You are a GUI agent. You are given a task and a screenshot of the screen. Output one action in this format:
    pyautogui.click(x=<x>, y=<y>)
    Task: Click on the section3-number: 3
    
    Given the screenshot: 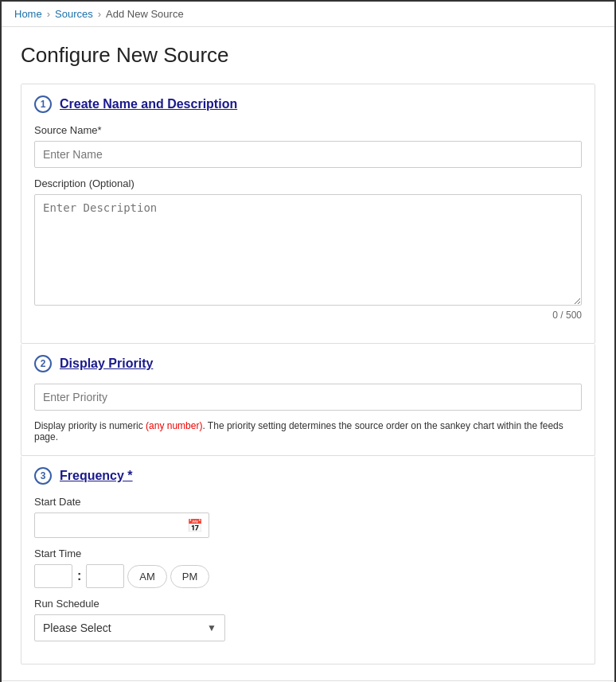 What is the action you would take?
    pyautogui.click(x=43, y=476)
    